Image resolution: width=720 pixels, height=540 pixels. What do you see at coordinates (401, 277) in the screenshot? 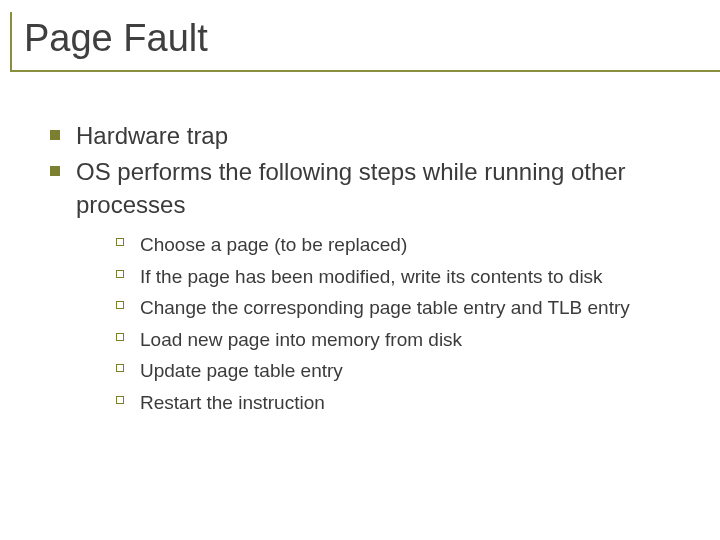
I see `list-item: If the page has been modified, write its…` at bounding box center [401, 277].